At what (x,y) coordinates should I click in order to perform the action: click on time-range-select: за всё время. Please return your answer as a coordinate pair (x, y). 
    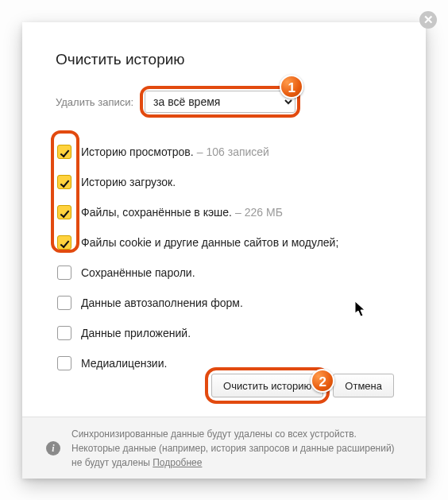
    Looking at the image, I should click on (220, 102).